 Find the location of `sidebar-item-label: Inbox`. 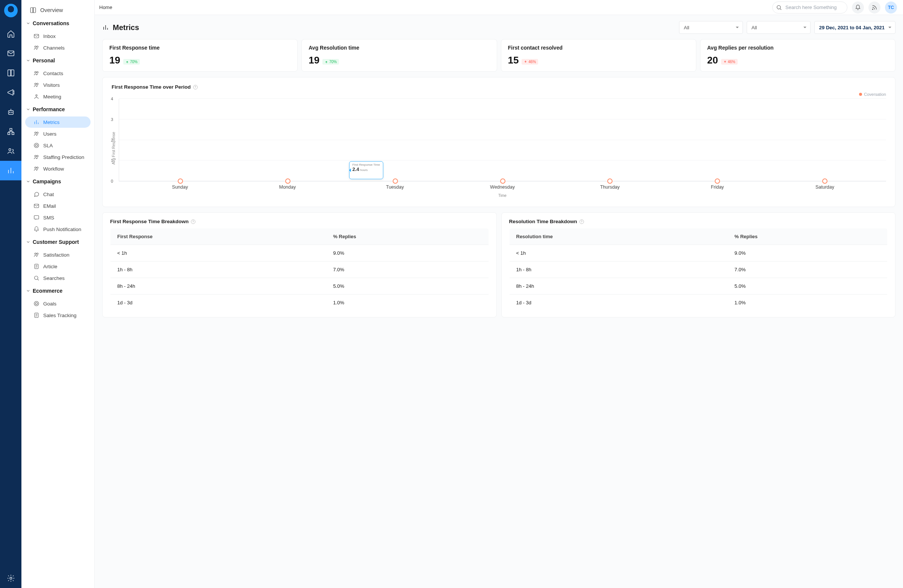

sidebar-item-label: Inbox is located at coordinates (49, 36).